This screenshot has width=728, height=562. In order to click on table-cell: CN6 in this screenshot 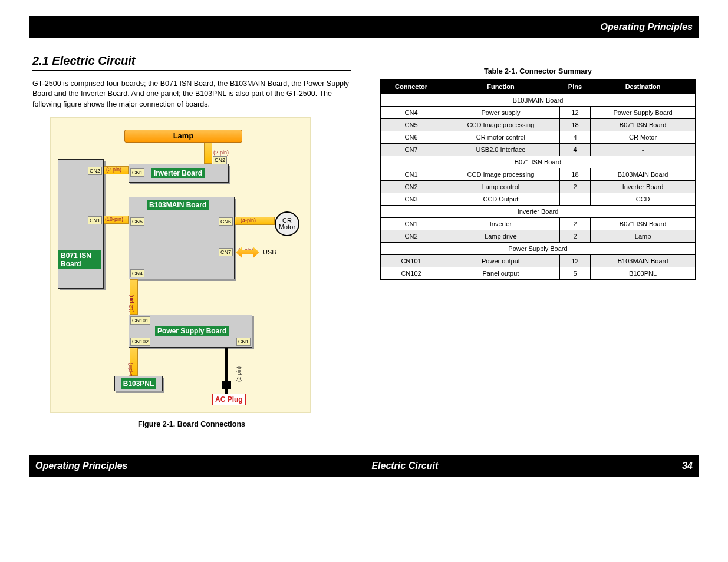, I will do `click(411, 138)`.